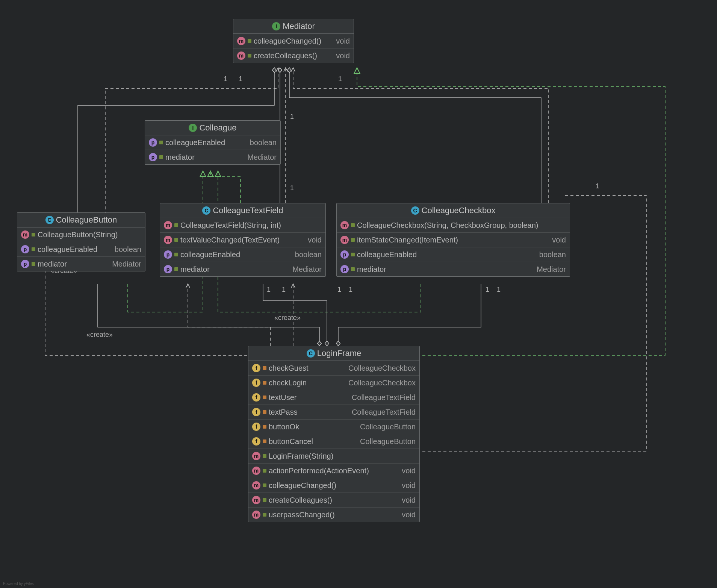  Describe the element at coordinates (334, 441) in the screenshot. I see `member-list: fcheckGuestColleagueCheckboxfcheckLoginC…` at that location.